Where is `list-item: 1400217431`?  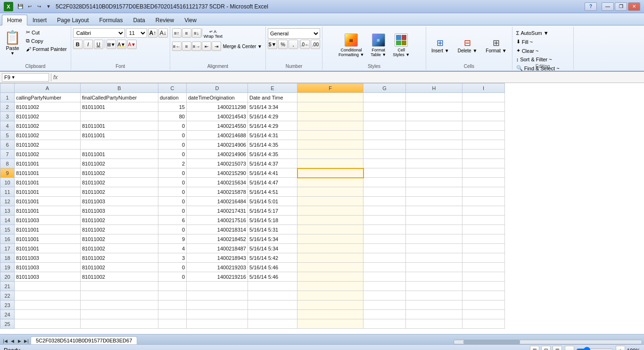 list-item: 1400217431 is located at coordinates (217, 211).